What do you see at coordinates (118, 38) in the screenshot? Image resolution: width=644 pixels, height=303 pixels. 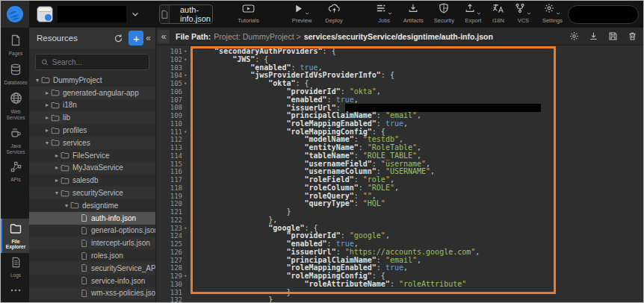 I see `refresh-icon` at bounding box center [118, 38].